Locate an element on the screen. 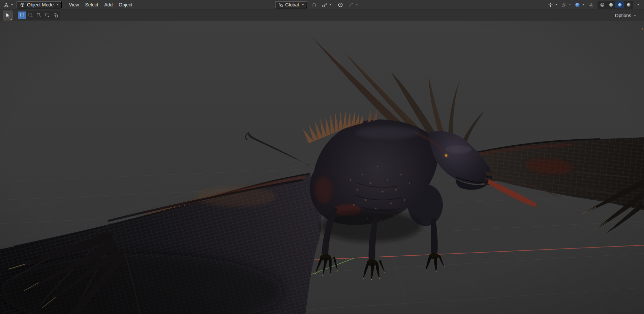 Image resolution: width=644 pixels, height=314 pixels. shading-dropdown-button is located at coordinates (638, 5).